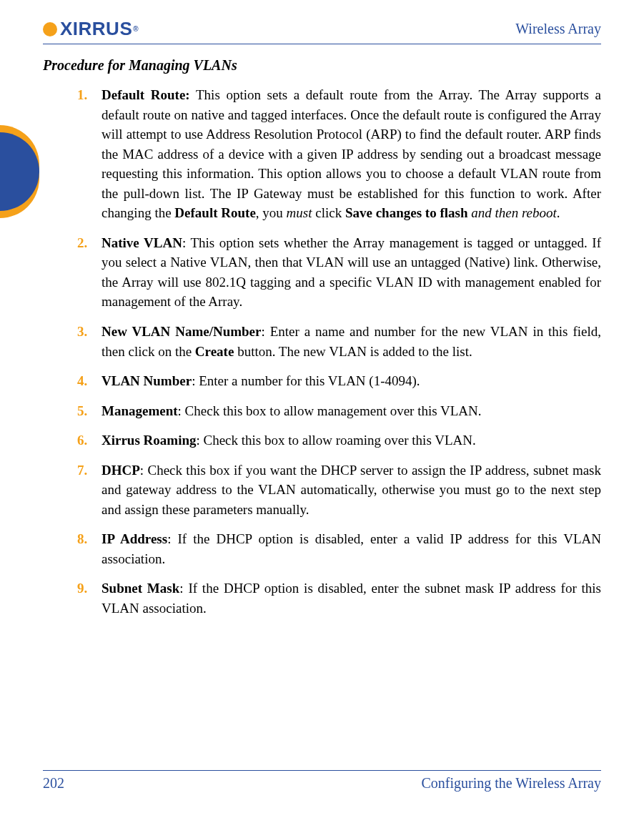 Image resolution: width=644 pixels, height=813 pixels. I want to click on step-number: 9., so click(89, 598).